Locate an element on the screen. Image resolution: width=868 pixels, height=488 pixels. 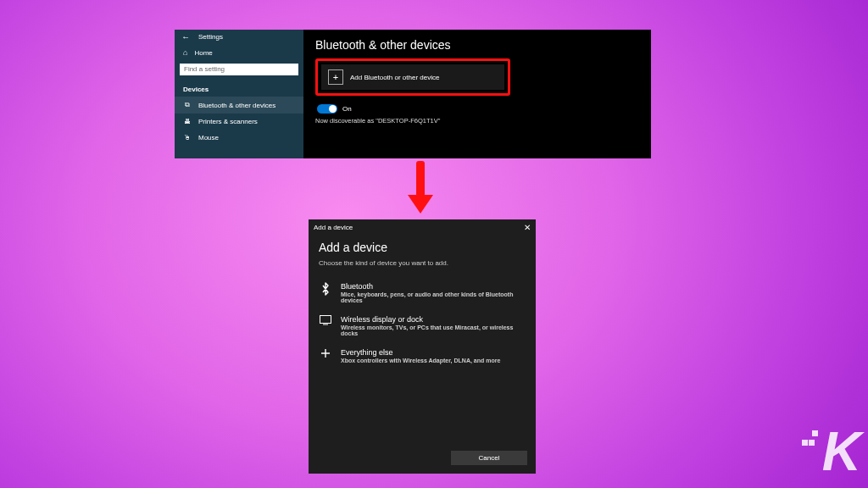
brand-logo: K is located at coordinates (830, 452).